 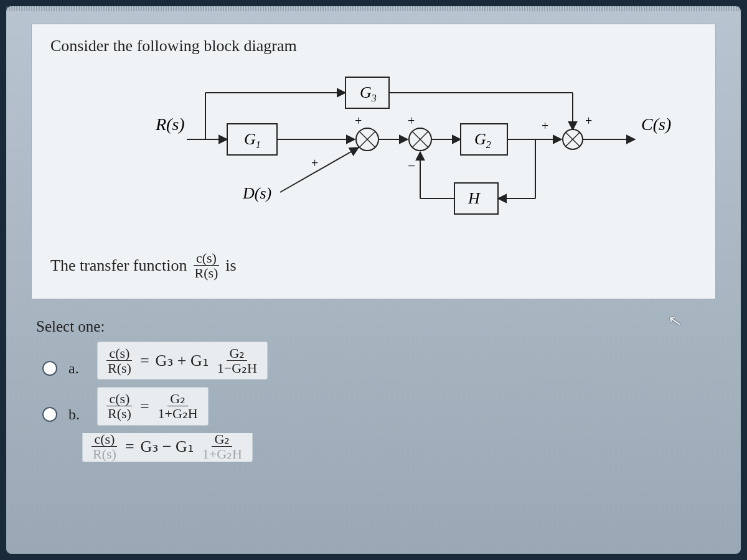 What do you see at coordinates (118, 266) in the screenshot?
I see `tf-text-pre: The transfer function` at bounding box center [118, 266].